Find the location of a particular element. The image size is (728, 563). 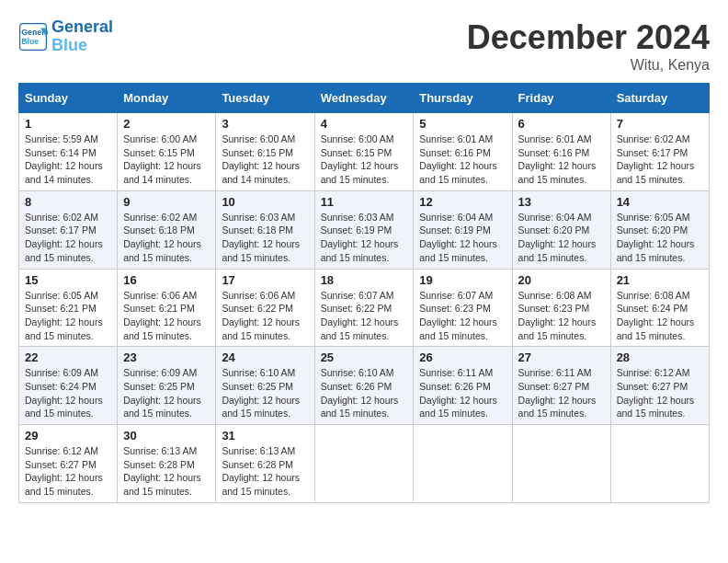

day-info: Sunrise: 6:05 AMSunset: 6:21 PMDaylight:… is located at coordinates (68, 316).